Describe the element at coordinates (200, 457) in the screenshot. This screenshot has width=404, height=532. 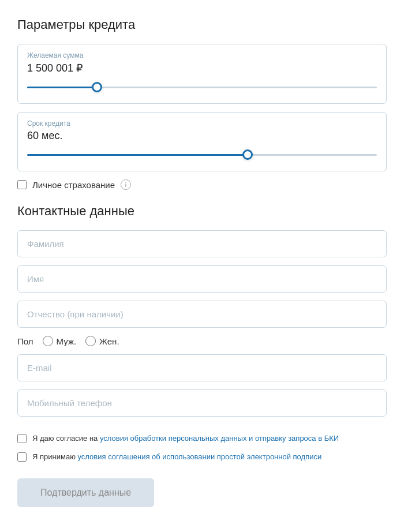
I see `consent2-link: условия соглашения об использовании прос…` at that location.